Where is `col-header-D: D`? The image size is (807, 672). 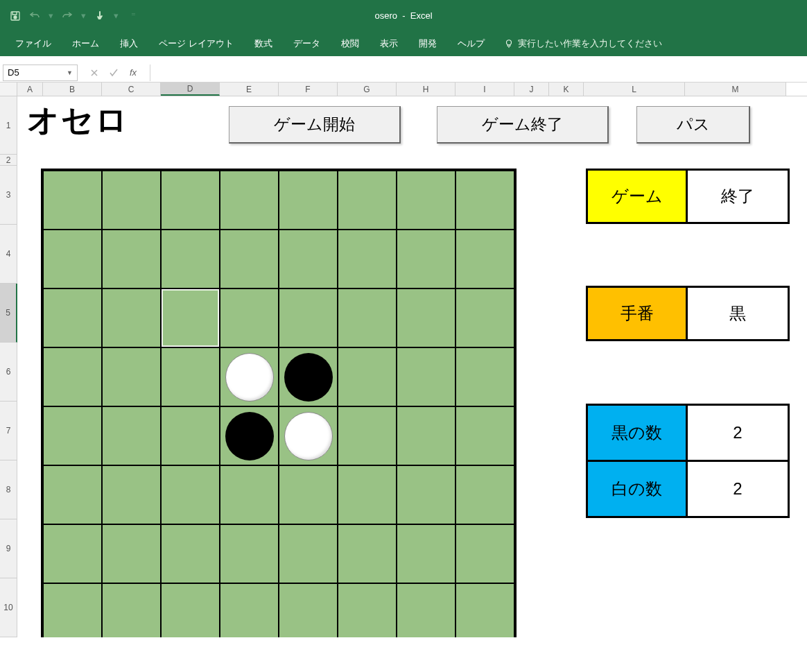 col-header-D: D is located at coordinates (190, 89).